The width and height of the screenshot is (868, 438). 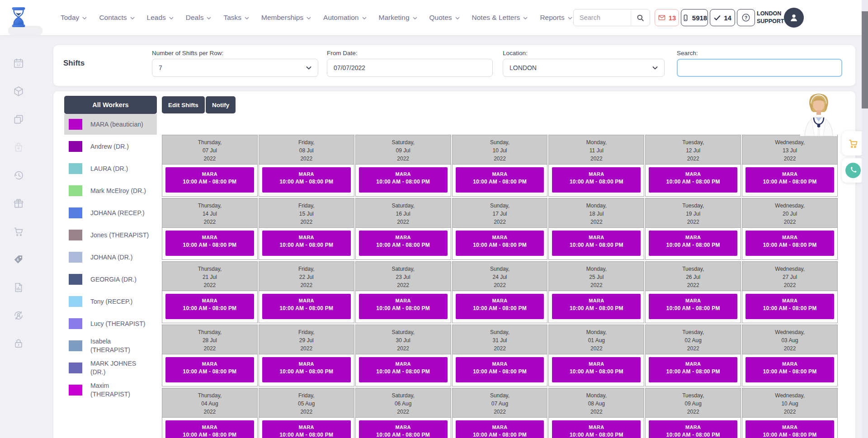 What do you see at coordinates (19, 91) in the screenshot?
I see `cube-icon` at bounding box center [19, 91].